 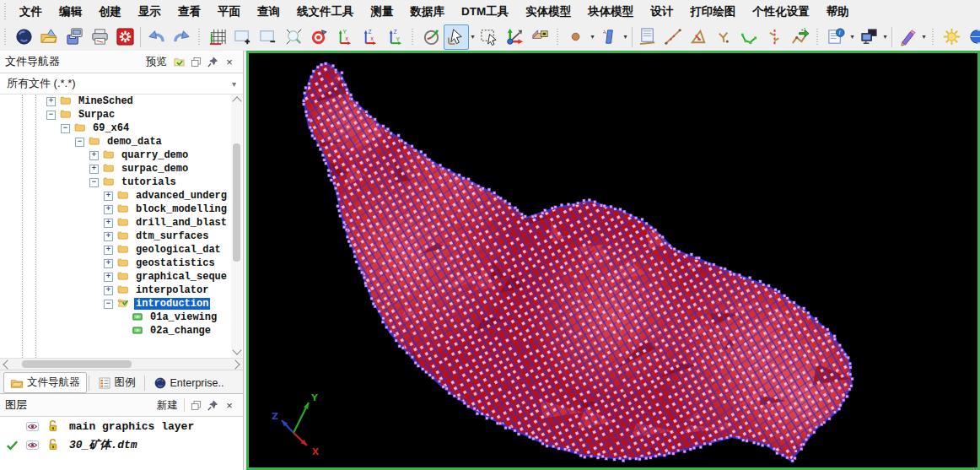 What do you see at coordinates (648, 37) in the screenshot?
I see `string-edit-doc-button` at bounding box center [648, 37].